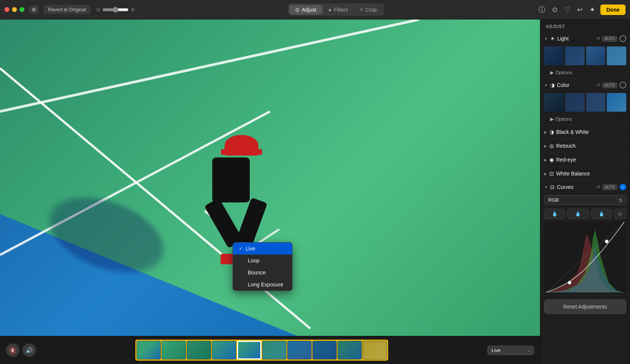 This screenshot has width=630, height=364. What do you see at coordinates (585, 120) in the screenshot?
I see `color-options-row: ▶ Options` at bounding box center [585, 120].